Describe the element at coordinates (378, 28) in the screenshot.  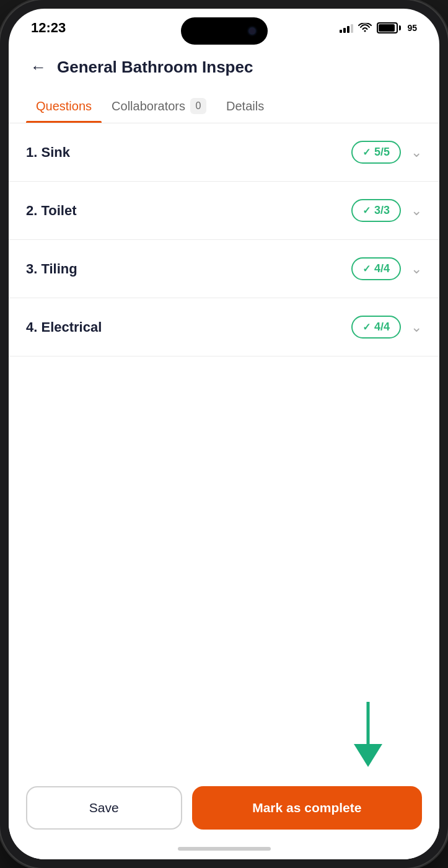
I see `status-icons: 95` at that location.